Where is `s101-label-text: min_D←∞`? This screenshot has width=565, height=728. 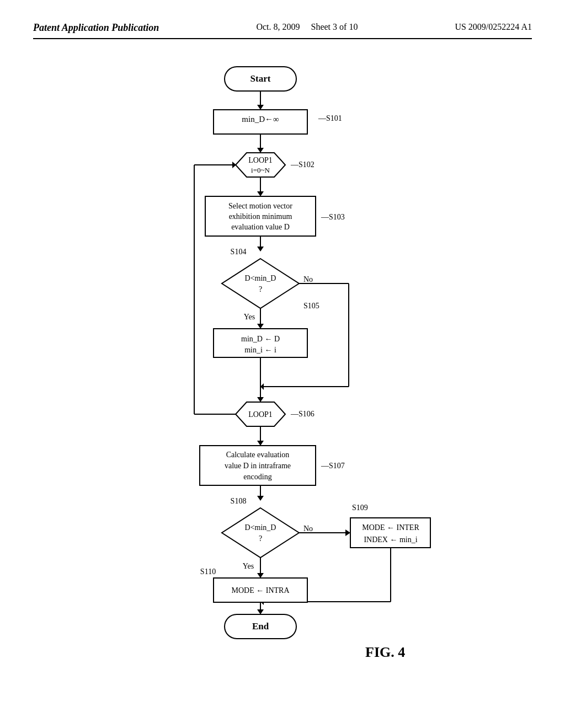 s101-label-text: min_D←∞ is located at coordinates (260, 119).